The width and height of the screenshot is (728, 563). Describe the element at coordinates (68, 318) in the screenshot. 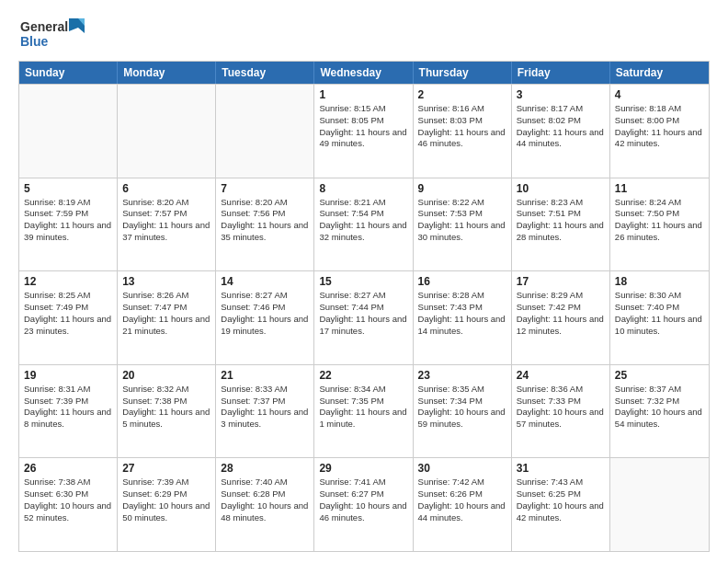

I see `calendar-day-cell: 12Sunrise: 8:25 AM Sunset: 7:49 PM Dayli…` at that location.